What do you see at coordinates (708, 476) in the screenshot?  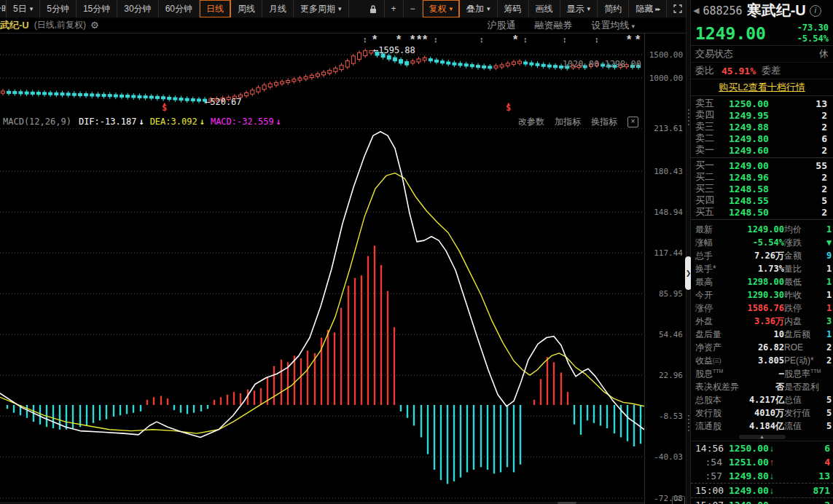 I see `tick-time: :57` at bounding box center [708, 476].